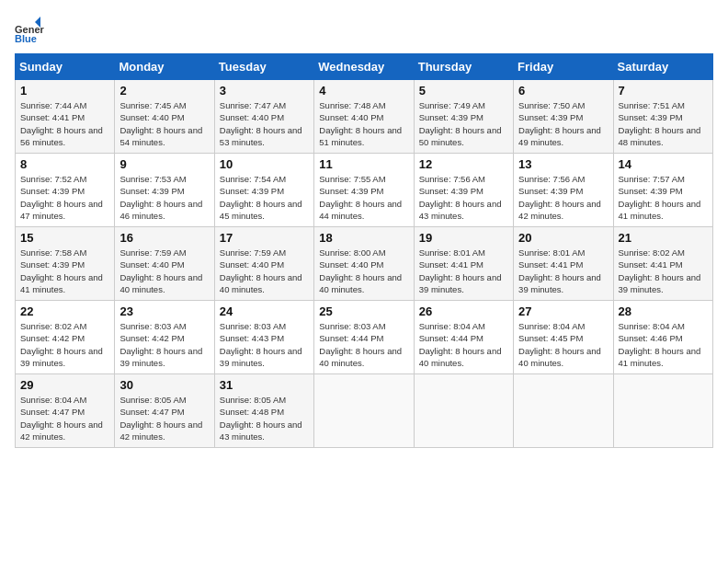 Image resolution: width=728 pixels, height=563 pixels. I want to click on day-info: Sunrise: 7:52 AM Sunset: 4:39 PM Dayligh…, so click(64, 197).